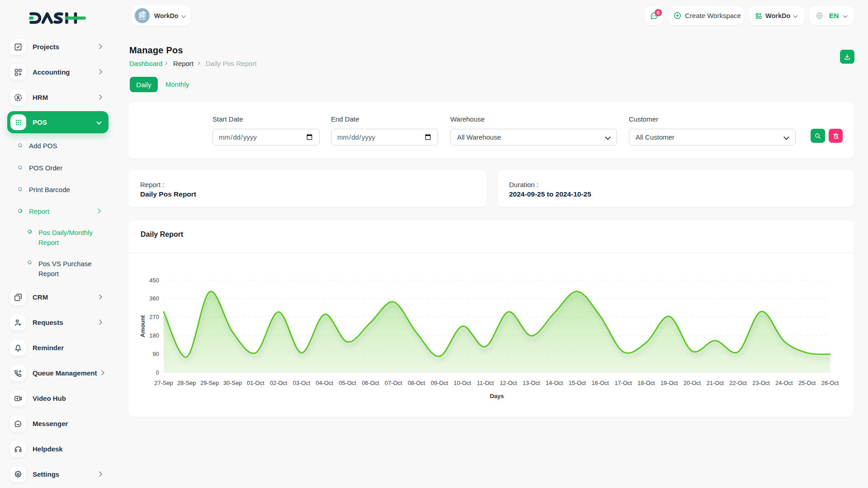 The width and height of the screenshot is (868, 488). What do you see at coordinates (143, 326) in the screenshot?
I see `svg-text: Amount` at bounding box center [143, 326].